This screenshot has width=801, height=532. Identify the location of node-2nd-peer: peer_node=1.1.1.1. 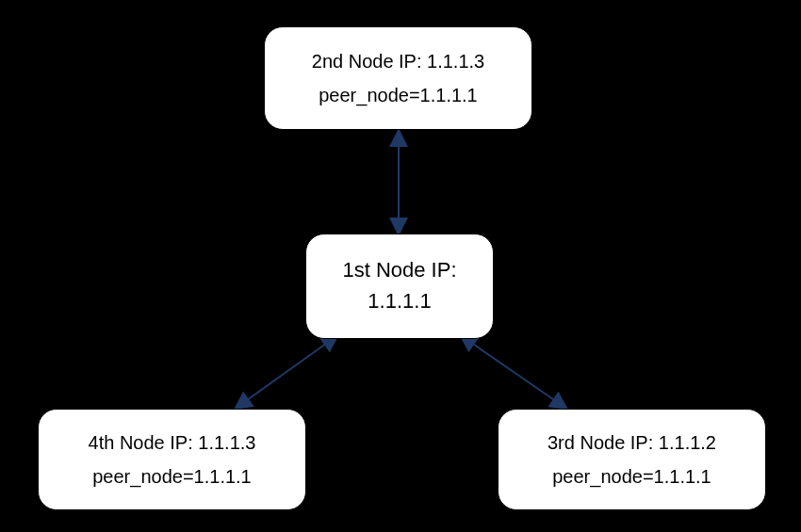
(398, 95).